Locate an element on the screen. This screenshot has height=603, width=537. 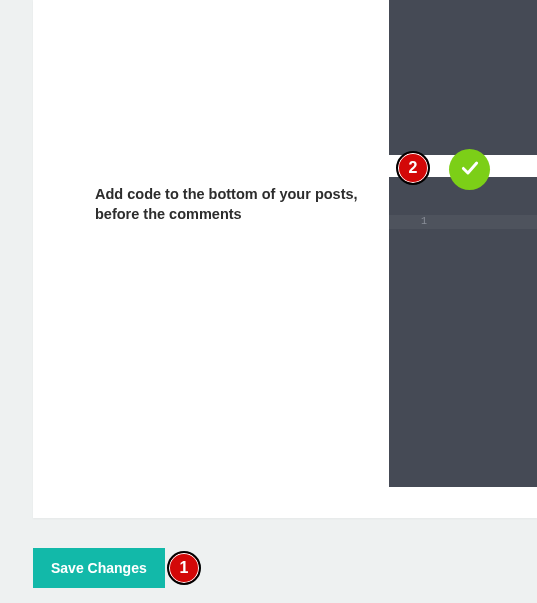
annotation-marker-1: 1 is located at coordinates (184, 568).